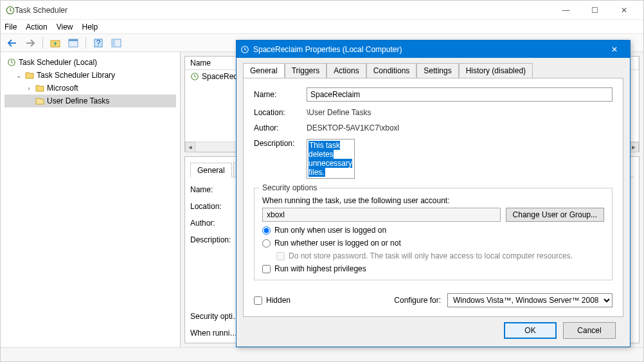 The image size is (644, 362). I want to click on dlg-description-text: This task deletes unnecessary files., so click(330, 159).